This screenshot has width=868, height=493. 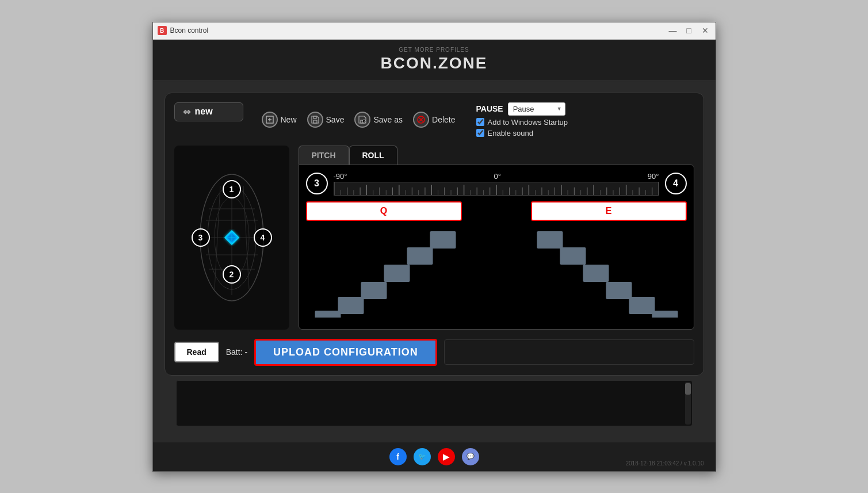 I want to click on tab-pitch: PITCH, so click(x=324, y=155).